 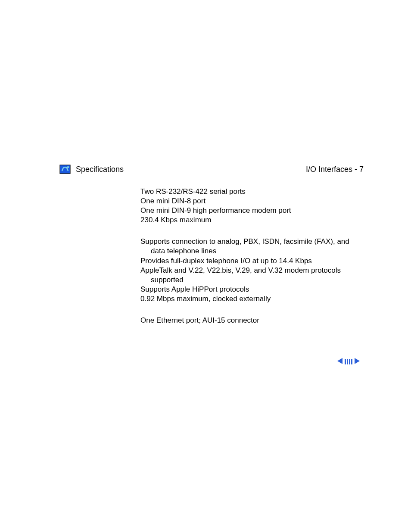 I want to click on page-header: Specifications I/O Interfaces - 7, so click(x=212, y=169).